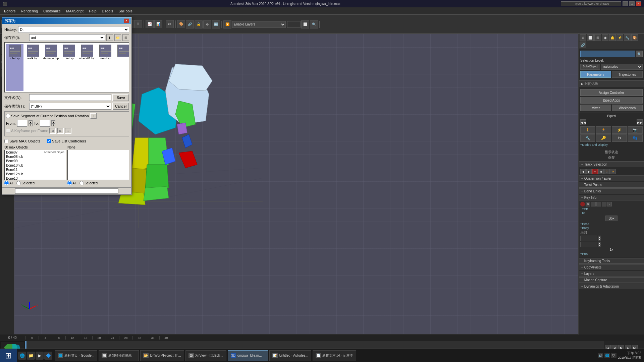 Image resolution: width=644 pixels, height=362 pixels. Describe the element at coordinates (49, 141) in the screenshot. I see `save-list-chk` at that location.